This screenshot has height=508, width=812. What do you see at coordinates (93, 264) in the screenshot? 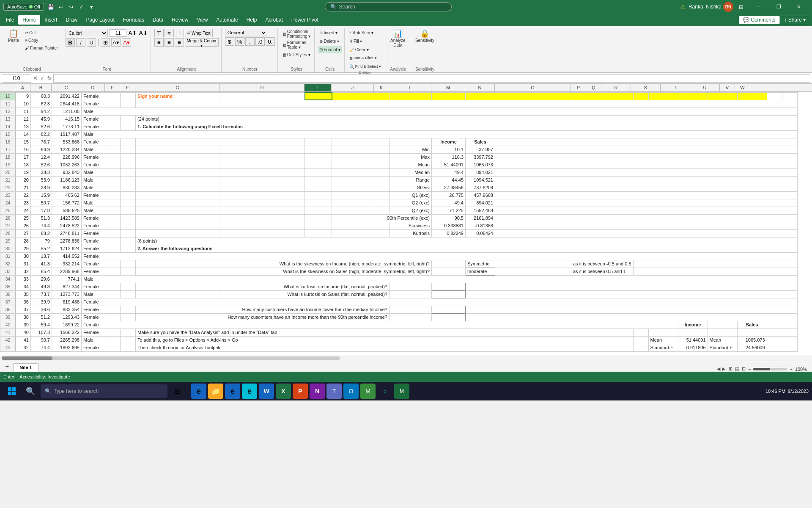
I see `cell-D32: Female` at bounding box center [93, 264].